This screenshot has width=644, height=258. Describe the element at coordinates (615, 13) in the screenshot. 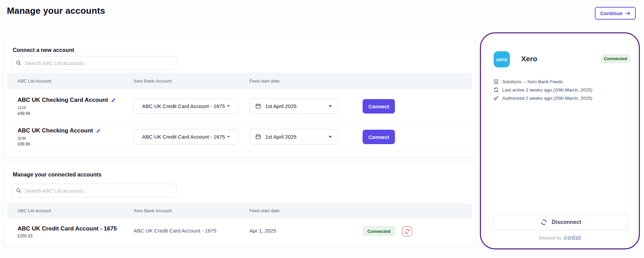

I see `continue-button: Continue` at that location.